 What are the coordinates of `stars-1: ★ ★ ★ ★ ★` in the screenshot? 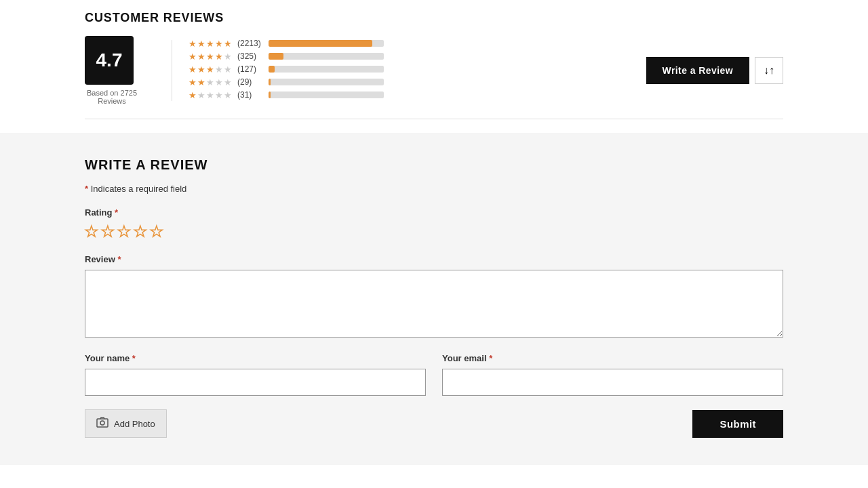 It's located at (210, 95).